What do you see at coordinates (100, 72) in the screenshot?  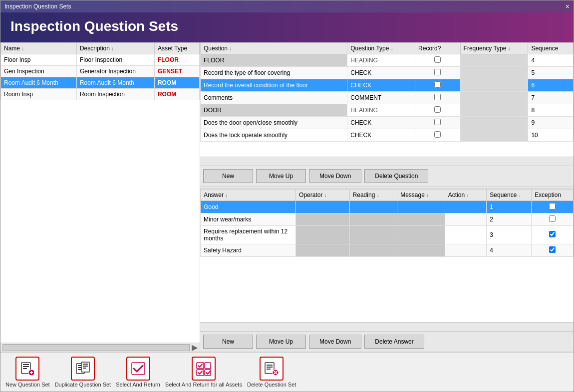 I see `left-table-row: Gen Inspection Generator Inspection GENS…` at bounding box center [100, 72].